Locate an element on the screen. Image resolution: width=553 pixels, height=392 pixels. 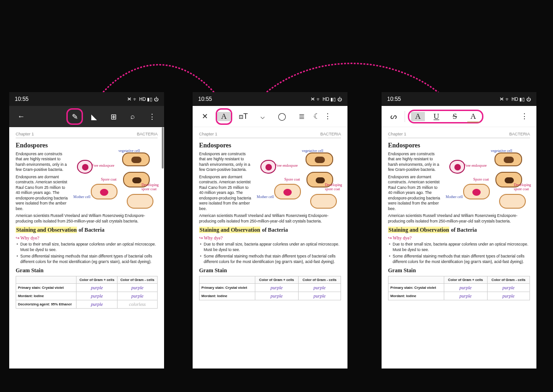
label-developing: Developing spore coat is located at coordinates (153, 187).